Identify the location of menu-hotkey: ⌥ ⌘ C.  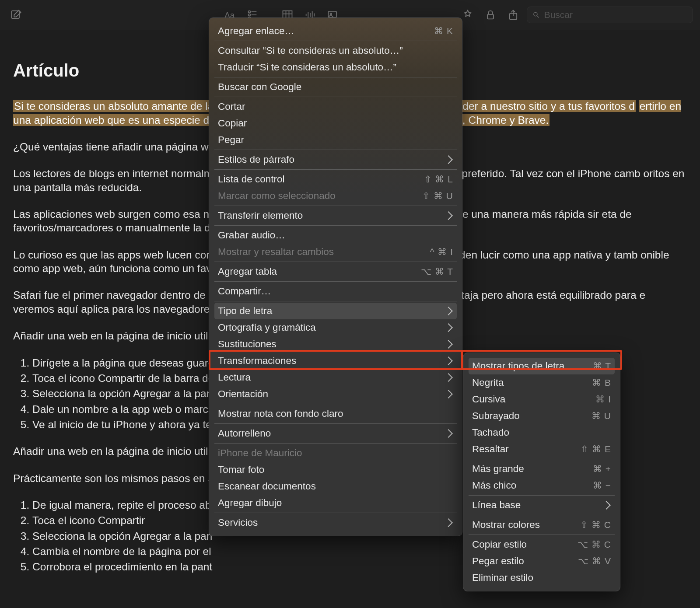
(594, 545).